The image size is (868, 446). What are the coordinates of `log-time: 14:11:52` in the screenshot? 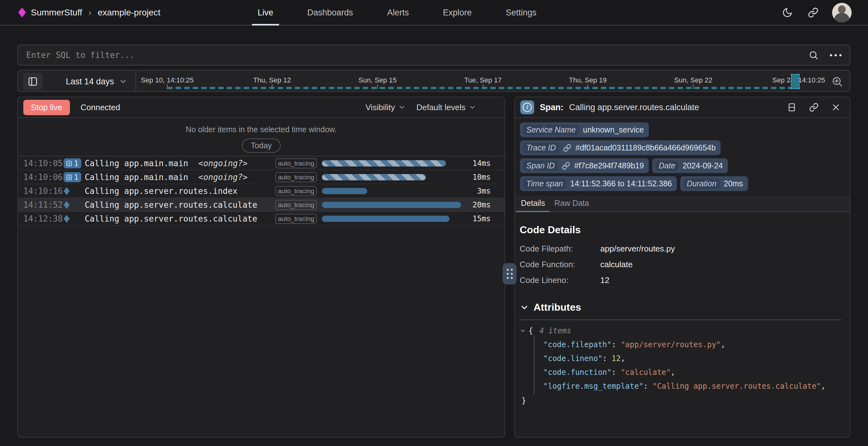 It's located at (43, 205).